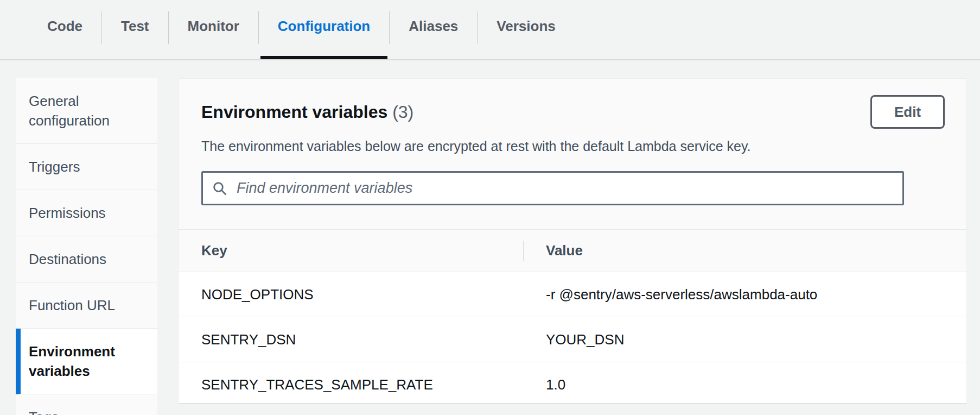 This screenshot has width=980, height=415. Describe the element at coordinates (744, 251) in the screenshot. I see `column-header-value: Value` at that location.